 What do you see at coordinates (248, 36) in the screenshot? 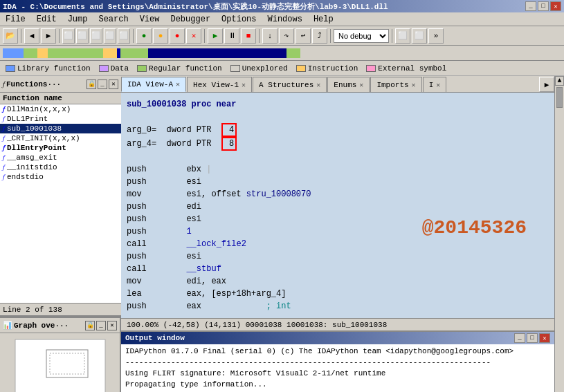
I see `toolbar-stop: ■` at bounding box center [248, 36].